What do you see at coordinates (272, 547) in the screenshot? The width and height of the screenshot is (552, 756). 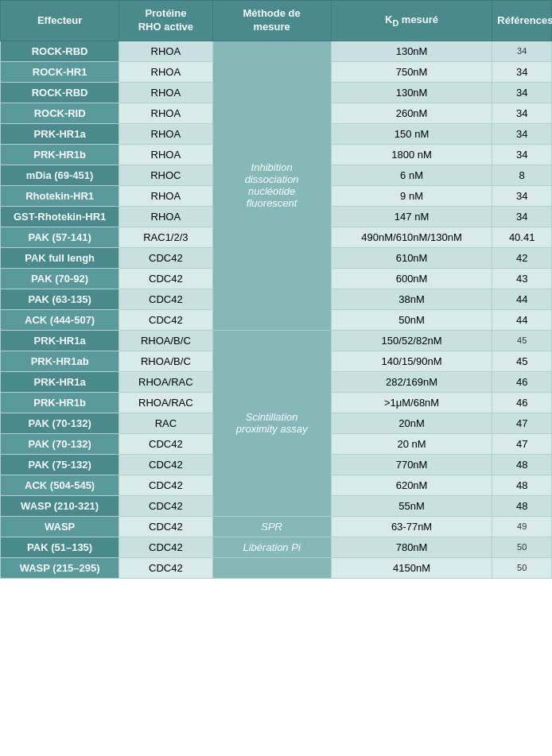 I see `methode-cell-single: Libération Pi` at bounding box center [272, 547].